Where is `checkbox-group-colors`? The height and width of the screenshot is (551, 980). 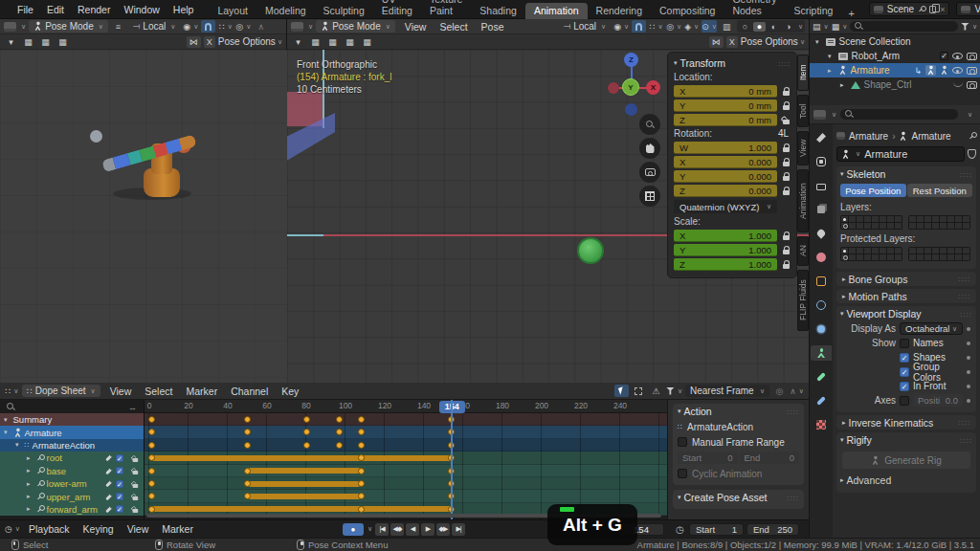
checkbox-group-colors is located at coordinates (904, 372).